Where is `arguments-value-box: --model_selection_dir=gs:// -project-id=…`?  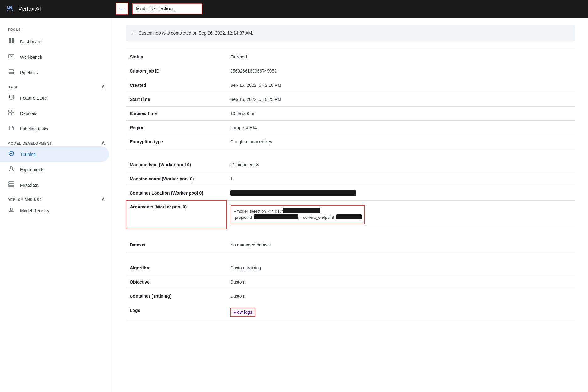
arguments-value-box: --model_selection_dir=gs:// -project-id=… is located at coordinates (298, 215).